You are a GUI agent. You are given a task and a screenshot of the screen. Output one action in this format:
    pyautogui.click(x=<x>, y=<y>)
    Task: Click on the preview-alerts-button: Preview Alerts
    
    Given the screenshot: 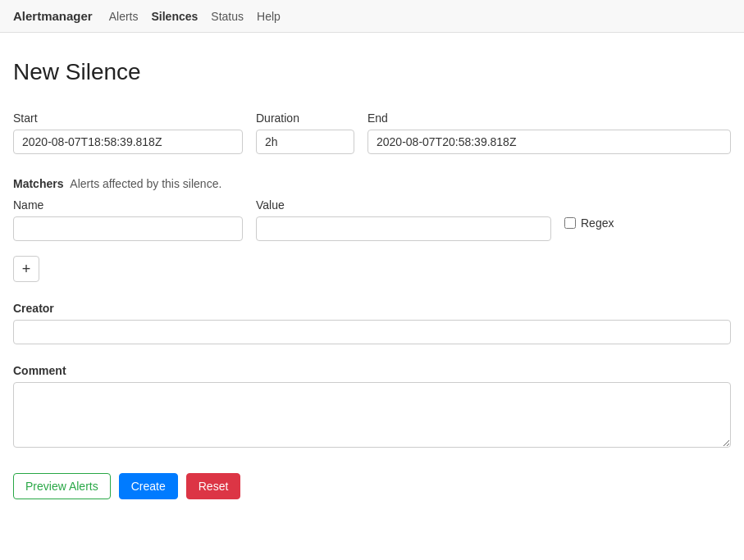 What is the action you would take?
    pyautogui.click(x=62, y=486)
    